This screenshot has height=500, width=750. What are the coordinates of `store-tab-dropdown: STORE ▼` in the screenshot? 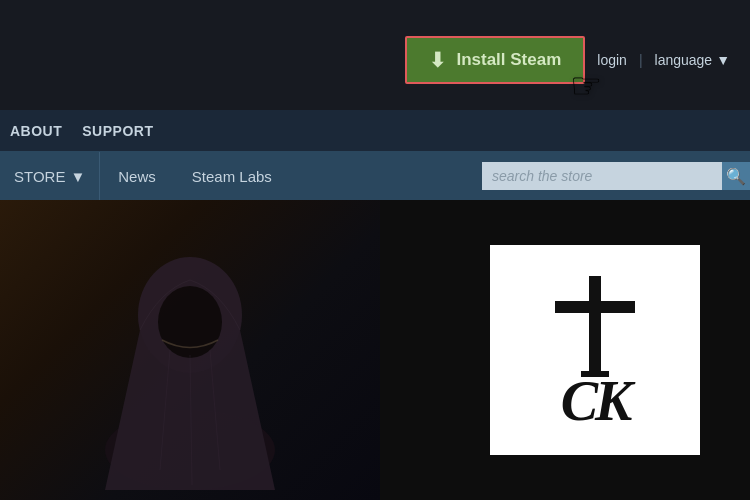 It's located at (50, 176).